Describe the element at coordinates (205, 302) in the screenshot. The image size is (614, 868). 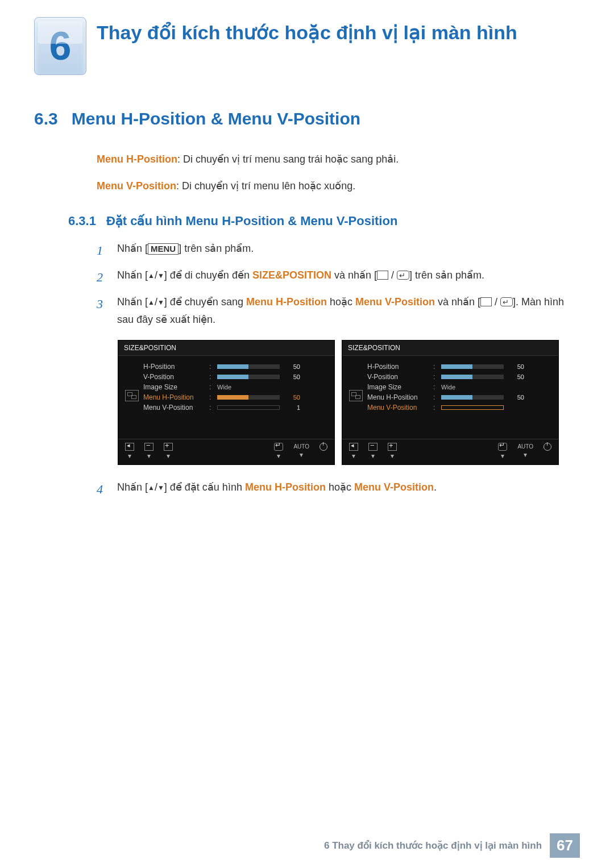
I see `t: ] để chuyển sang` at that location.